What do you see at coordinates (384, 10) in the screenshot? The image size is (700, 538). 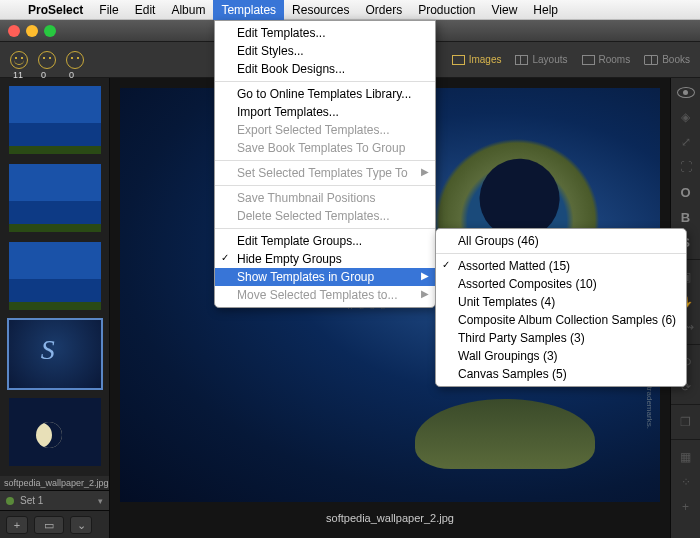 I see `menu-orders: Orders` at bounding box center [384, 10].